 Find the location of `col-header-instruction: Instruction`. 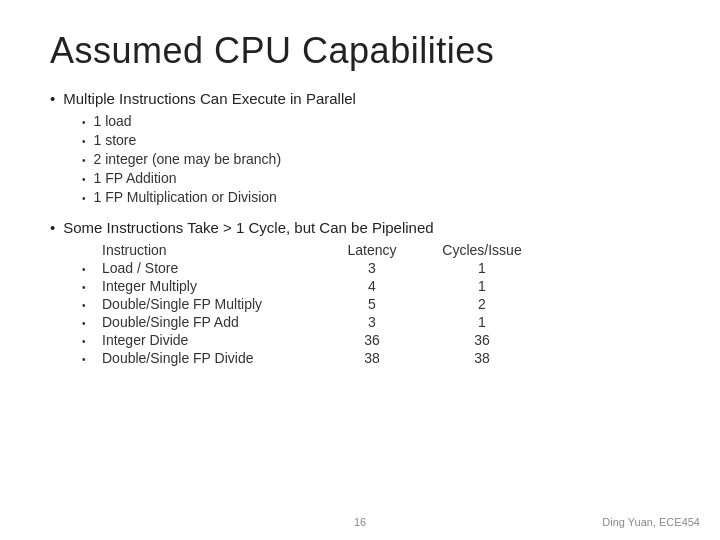

col-header-instruction: Instruction is located at coordinates (212, 250).